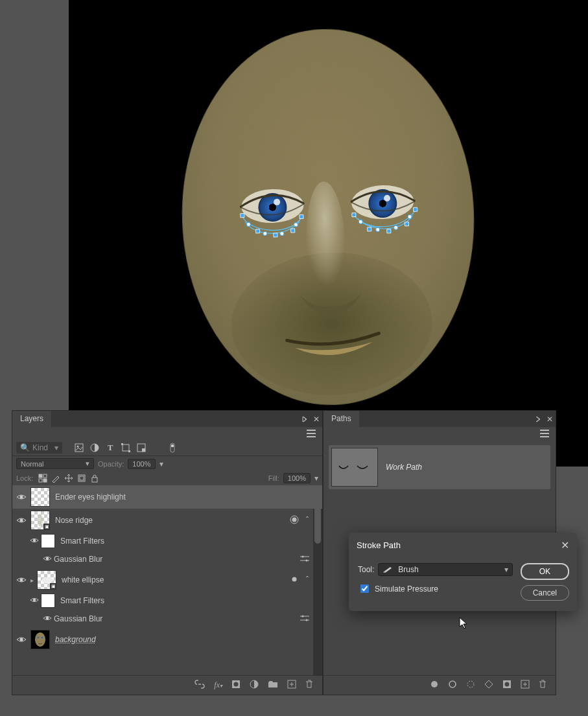 Image resolution: width=588 pixels, height=716 pixels. Describe the element at coordinates (463, 572) in the screenshot. I see `stroke-path-dialog: Stroke Path ✕ Tool: Brush ▾ Simulate Pre…` at that location.